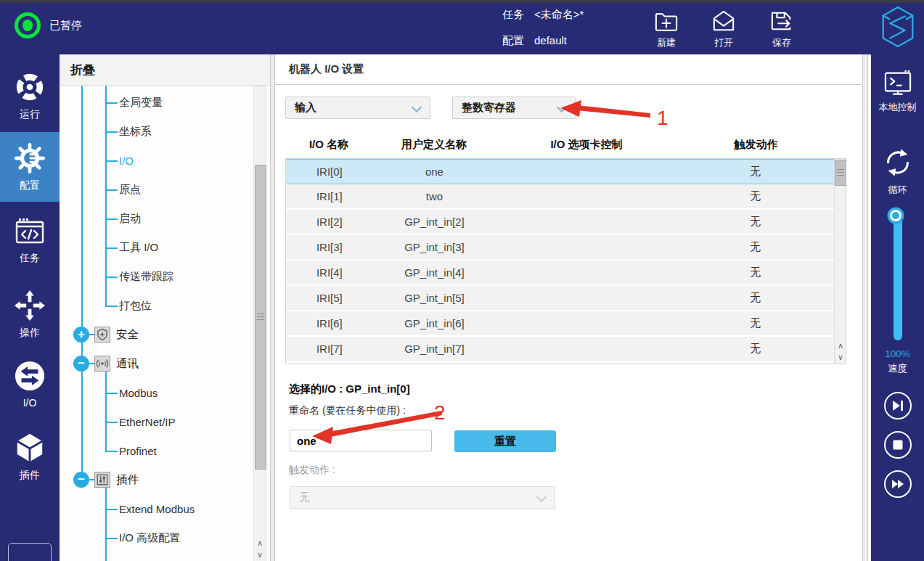 The width and height of the screenshot is (924, 561). What do you see at coordinates (897, 354) in the screenshot?
I see `speed-value: 100%` at bounding box center [897, 354].